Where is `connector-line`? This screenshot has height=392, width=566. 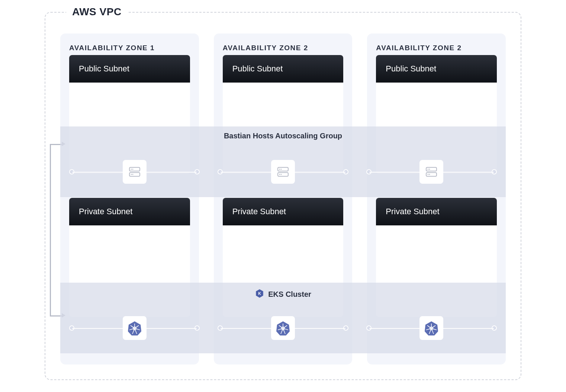
connector-line is located at coordinates (51, 231).